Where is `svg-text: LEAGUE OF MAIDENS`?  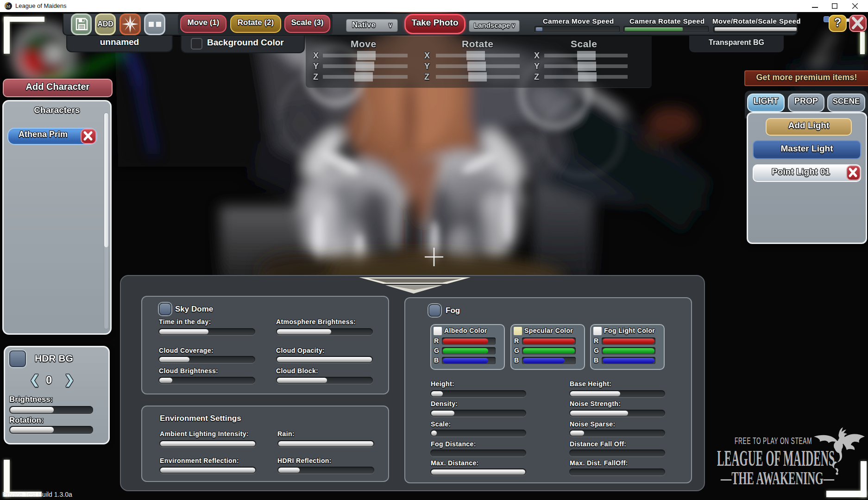
svg-text: LEAGUE OF MAIDENS is located at coordinates (776, 458).